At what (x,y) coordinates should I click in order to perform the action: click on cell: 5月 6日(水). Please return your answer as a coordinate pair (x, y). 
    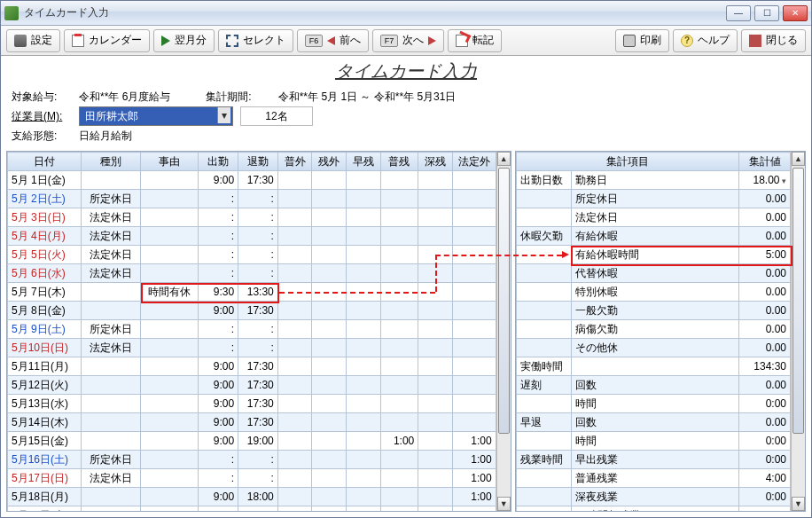
    Looking at the image, I should click on (44, 273).